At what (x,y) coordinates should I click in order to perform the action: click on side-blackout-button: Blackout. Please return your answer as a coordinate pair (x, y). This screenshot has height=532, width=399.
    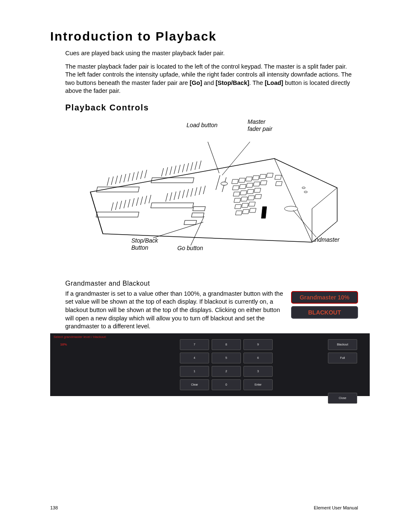
    Looking at the image, I should click on (343, 345).